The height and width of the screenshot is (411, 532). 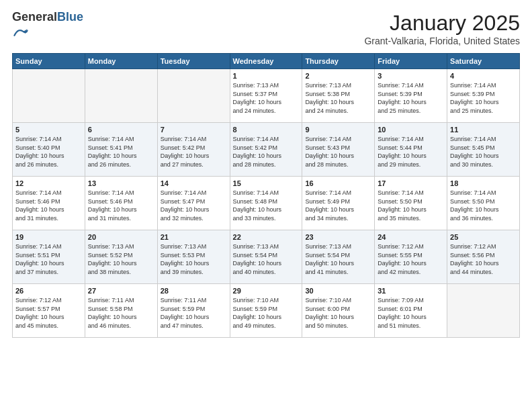 What do you see at coordinates (266, 257) in the screenshot?
I see `table-cell: 22Sunrise: 7:13 AM Sunset: 5:54 PM Dayli…` at bounding box center [266, 257].